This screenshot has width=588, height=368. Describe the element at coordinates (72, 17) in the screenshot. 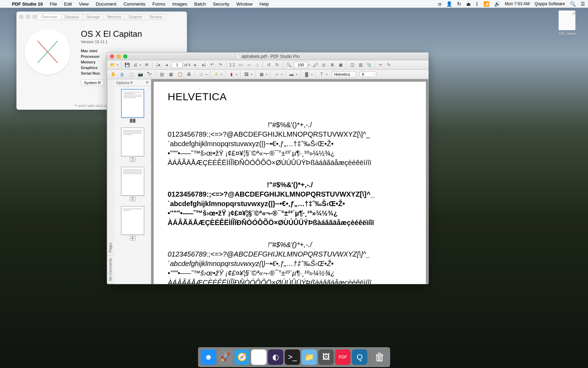

I see `tab-displays: Displays` at that location.